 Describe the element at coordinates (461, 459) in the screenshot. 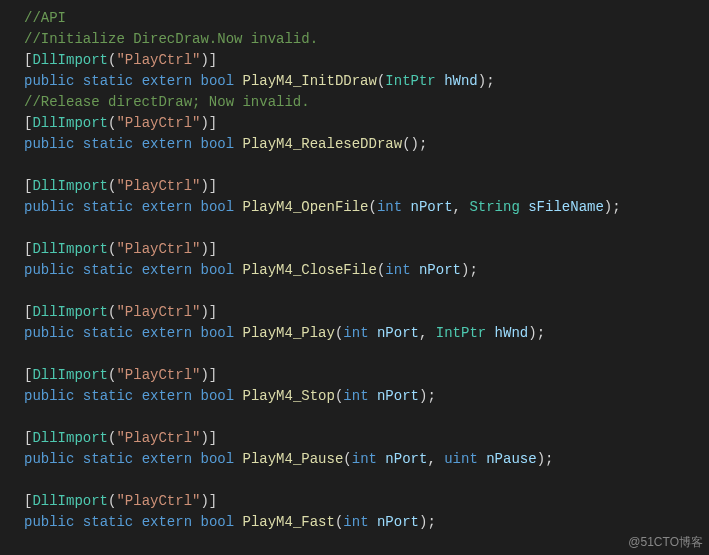

I see `param-type: uint` at that location.